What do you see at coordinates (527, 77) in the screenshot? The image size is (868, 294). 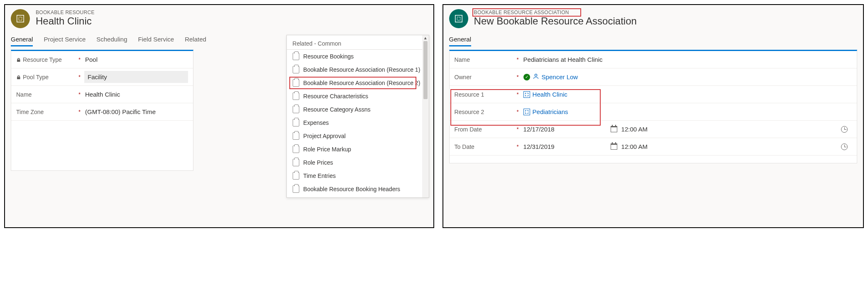 I see `verified-icon: ✓` at bounding box center [527, 77].